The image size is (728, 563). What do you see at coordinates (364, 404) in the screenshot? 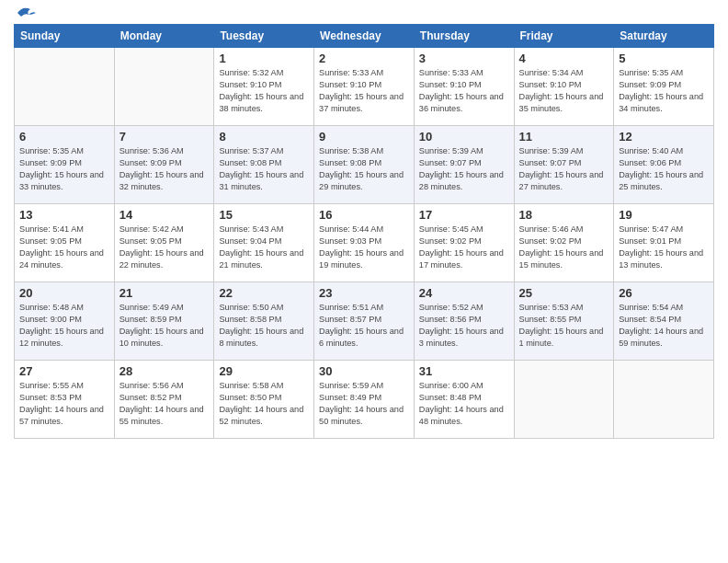
I see `day-info: Sunrise: 5:59 AMSunset: 8:49 PMDaylight:…` at bounding box center [364, 404].